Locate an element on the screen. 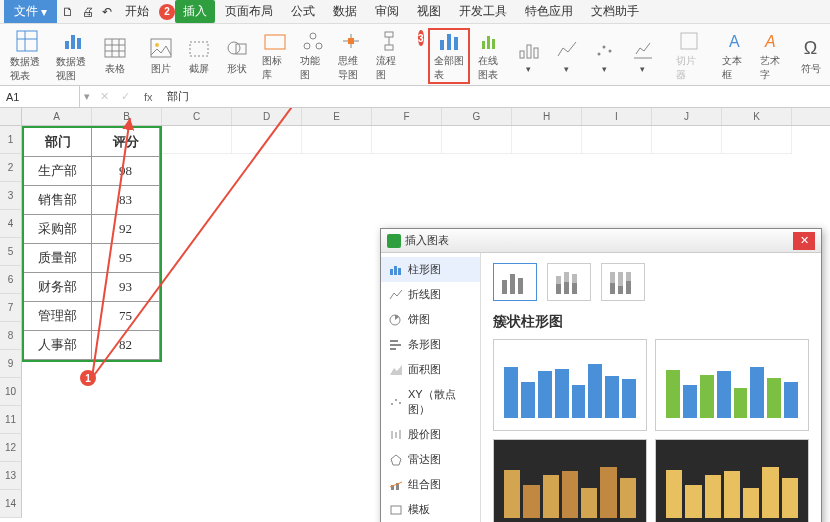 The height and width of the screenshot is (522, 830). rib-slicer: 切片器 is located at coordinates (689, 56).